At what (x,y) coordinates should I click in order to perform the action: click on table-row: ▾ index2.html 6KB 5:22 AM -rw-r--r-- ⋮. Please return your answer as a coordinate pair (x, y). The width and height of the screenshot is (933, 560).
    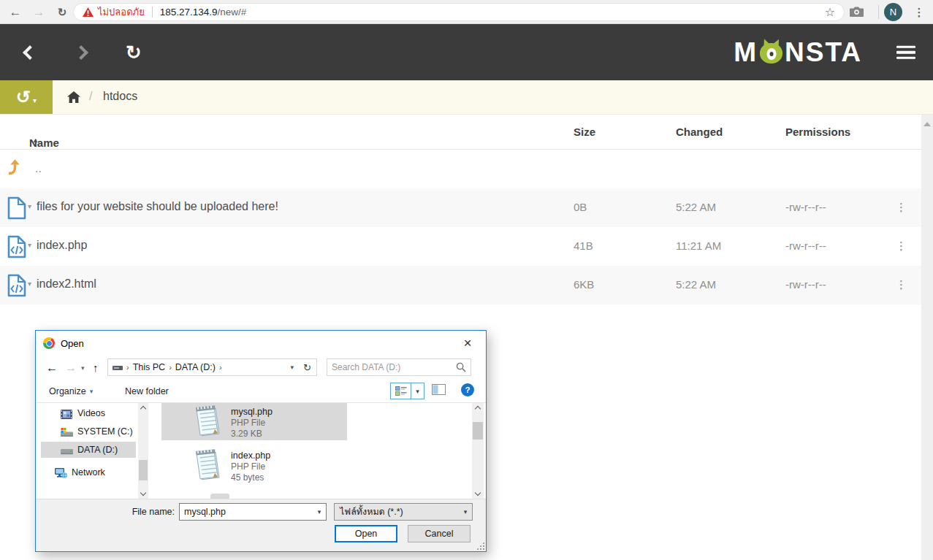
    Looking at the image, I should click on (460, 285).